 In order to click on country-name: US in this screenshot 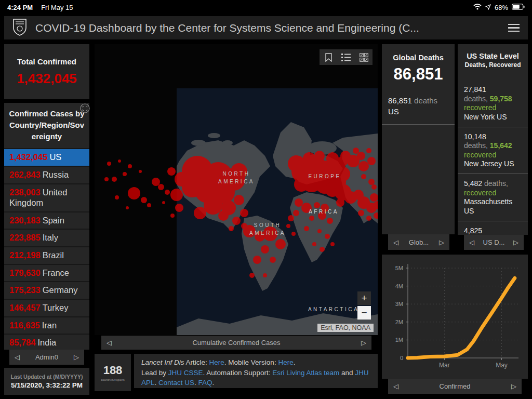, I will do `click(55, 157)`.